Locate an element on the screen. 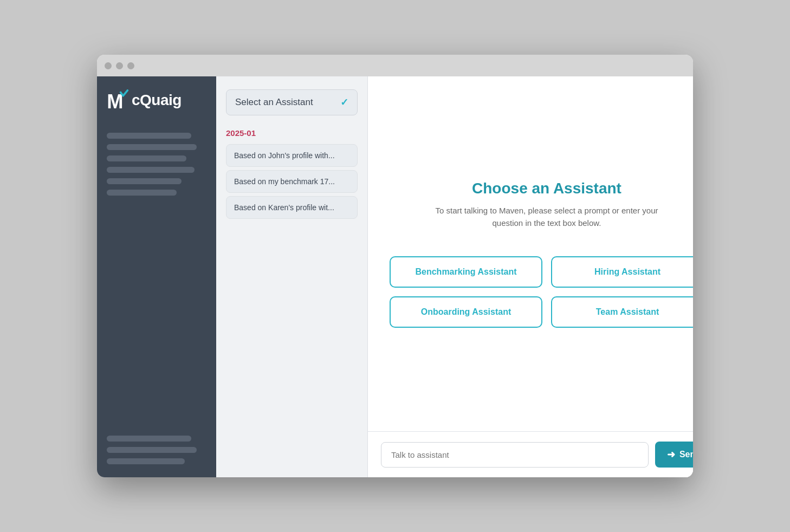  date-label: 2025-01 is located at coordinates (292, 133).